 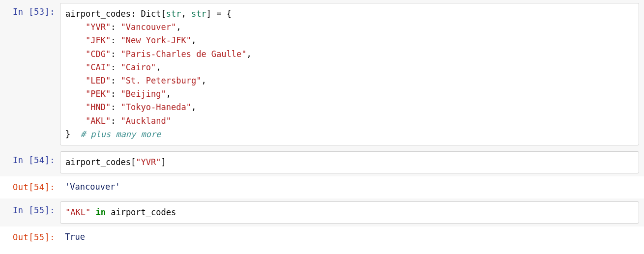 What do you see at coordinates (174, 14) in the screenshot?
I see `type-str1: str` at bounding box center [174, 14].